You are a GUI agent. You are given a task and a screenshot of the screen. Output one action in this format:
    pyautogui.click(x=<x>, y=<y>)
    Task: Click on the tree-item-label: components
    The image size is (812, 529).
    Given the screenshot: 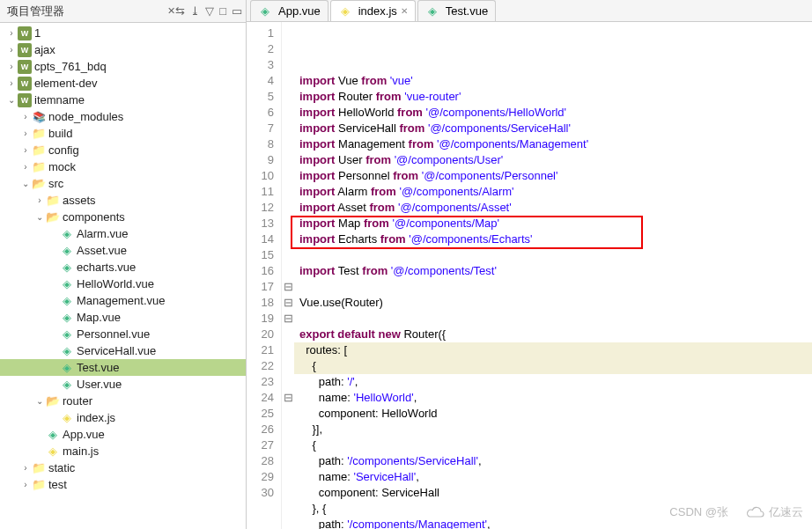 What is the action you would take?
    pyautogui.click(x=93, y=217)
    